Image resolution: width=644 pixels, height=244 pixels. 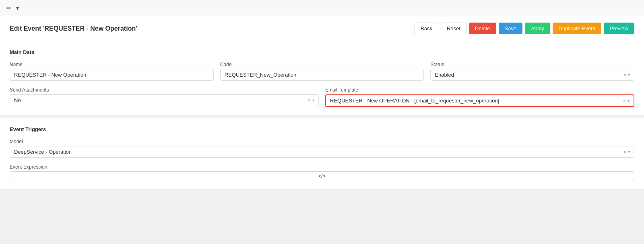 I want to click on event-triggers-title: Event Triggers, so click(x=322, y=129).